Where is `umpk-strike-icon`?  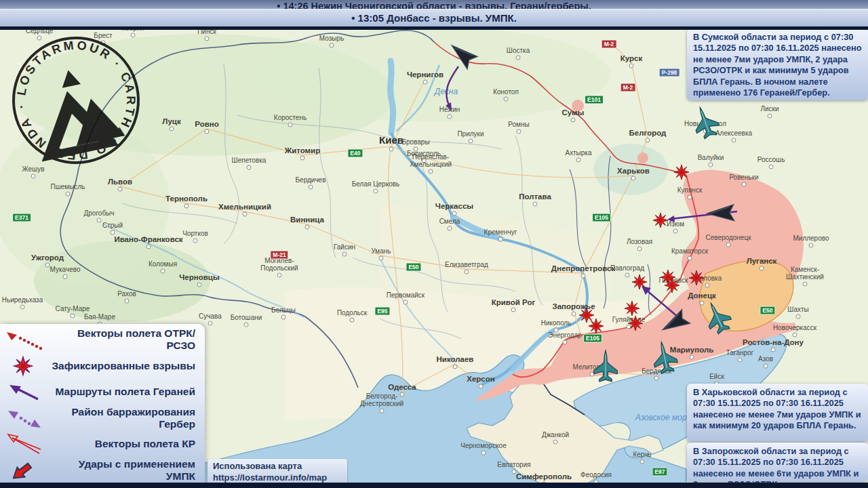 umpk-strike-icon is located at coordinates (24, 470).